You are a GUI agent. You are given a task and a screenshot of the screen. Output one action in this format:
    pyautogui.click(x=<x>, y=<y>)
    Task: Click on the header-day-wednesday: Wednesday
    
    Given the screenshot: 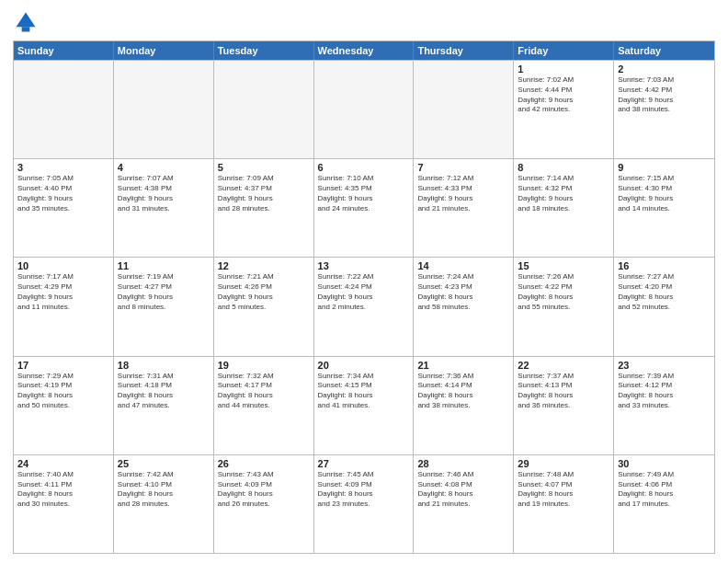 What is the action you would take?
    pyautogui.click(x=364, y=51)
    